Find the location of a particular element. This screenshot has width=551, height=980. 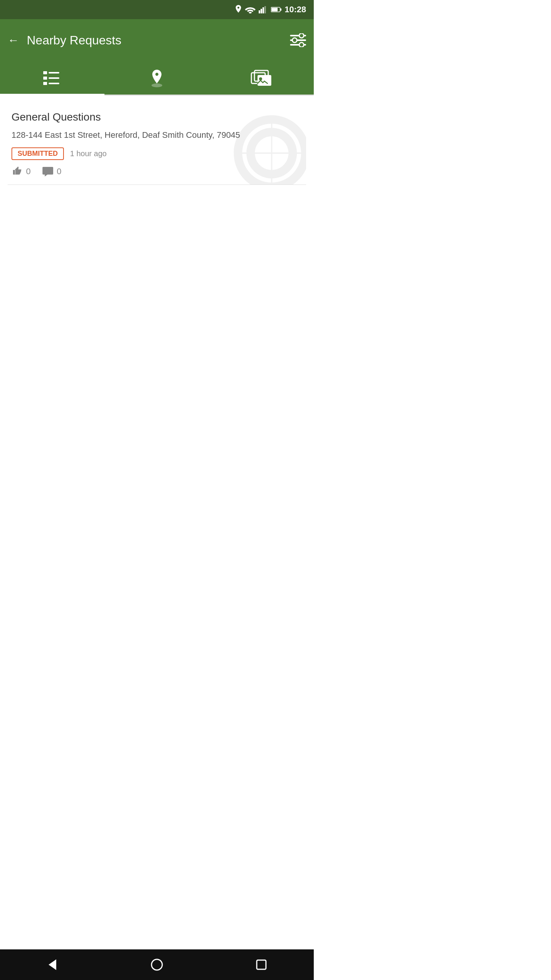

request-card: General Questions 128-144 East 1st Stree… is located at coordinates (157, 144).